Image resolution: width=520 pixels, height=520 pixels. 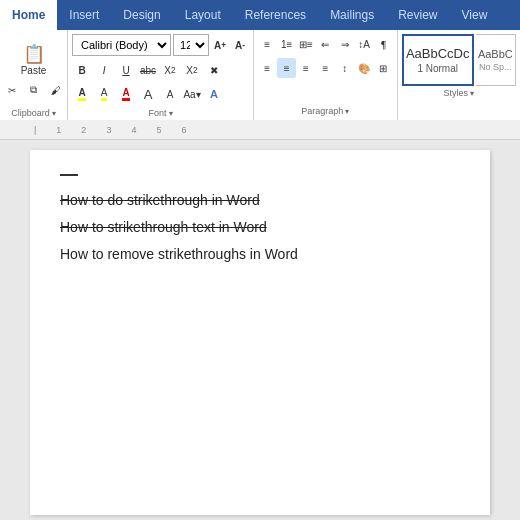 I want to click on tab-references: References, so click(x=276, y=15).